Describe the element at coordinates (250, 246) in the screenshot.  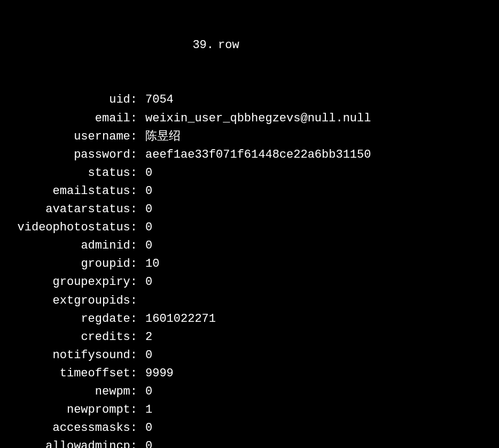
I see `field-row: adminid:0` at that location.